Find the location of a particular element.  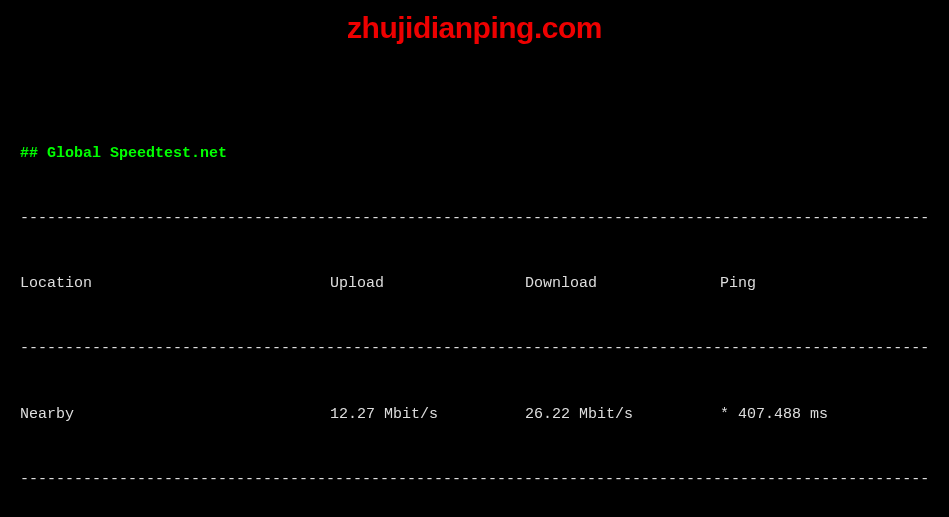

header-download: Download is located at coordinates (622, 284).